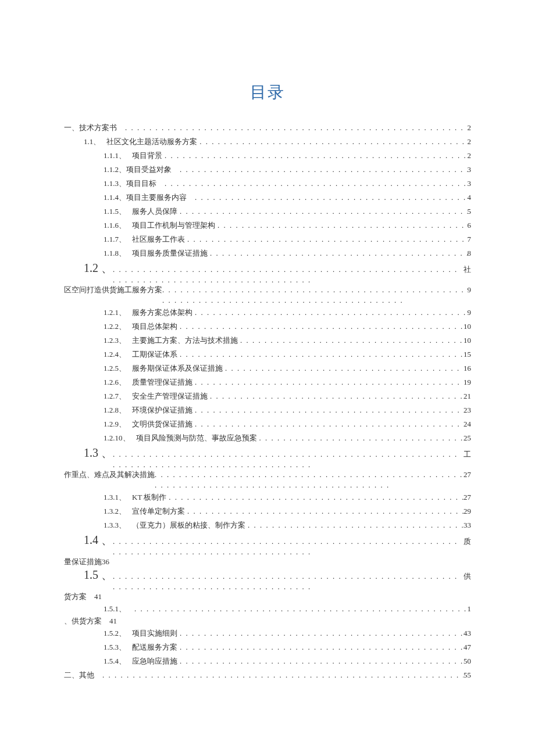 The height and width of the screenshot is (756, 535). I want to click on toc-label: 服务期保证体系及保证措施, so click(177, 368).